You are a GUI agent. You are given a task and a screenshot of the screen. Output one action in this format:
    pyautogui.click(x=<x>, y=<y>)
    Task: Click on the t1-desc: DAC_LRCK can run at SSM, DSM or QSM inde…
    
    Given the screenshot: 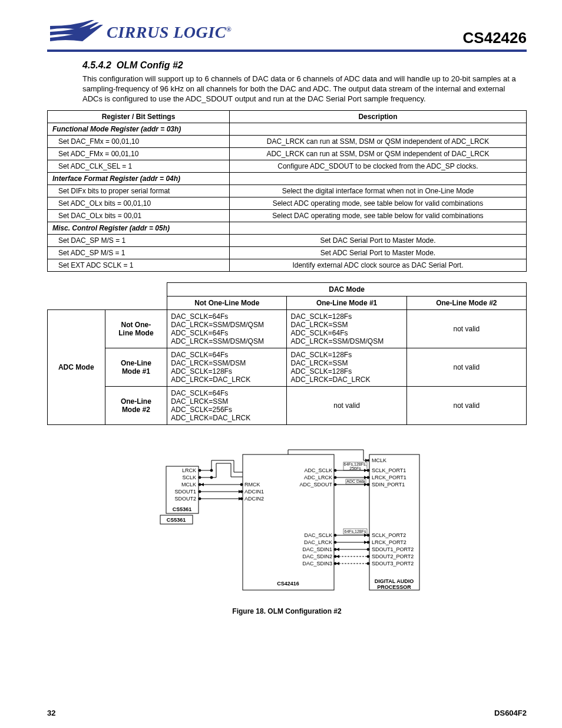 What is the action you would take?
    pyautogui.click(x=378, y=141)
    